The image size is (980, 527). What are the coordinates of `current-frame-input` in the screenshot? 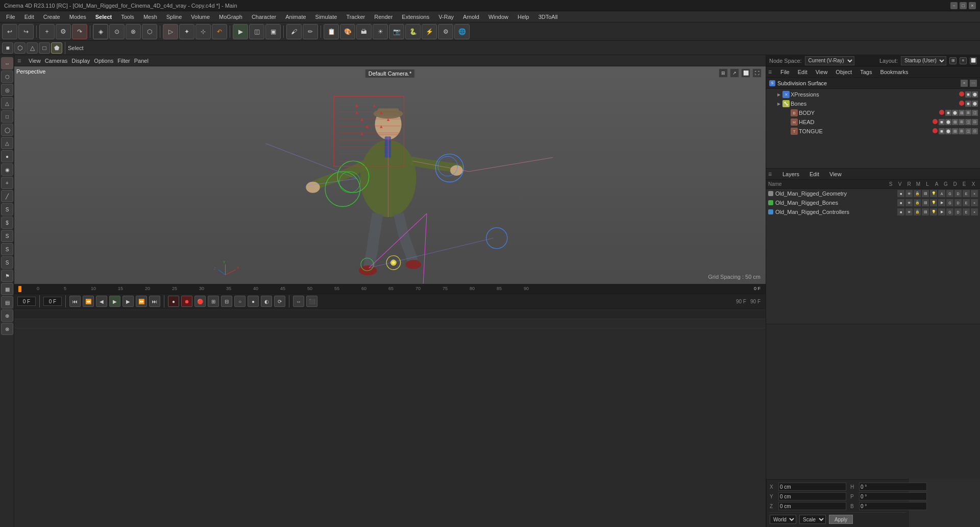 It's located at (27, 301).